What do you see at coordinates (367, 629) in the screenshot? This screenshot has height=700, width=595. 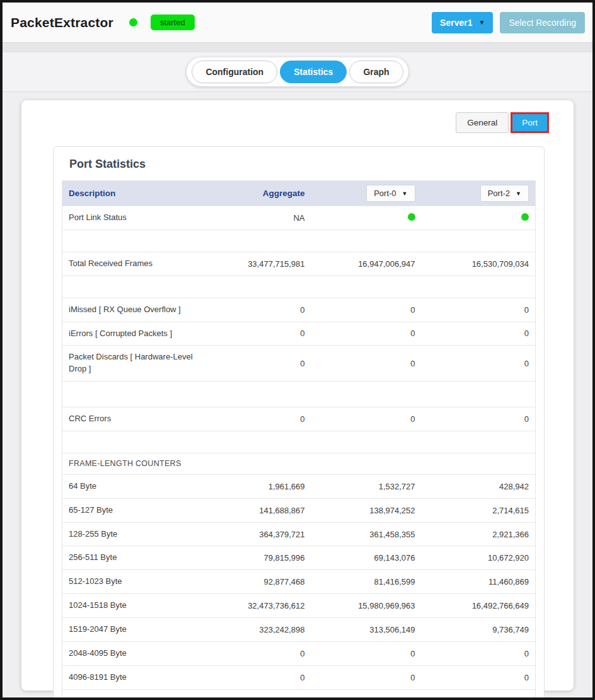 I see `port0-value: 313,506,149` at bounding box center [367, 629].